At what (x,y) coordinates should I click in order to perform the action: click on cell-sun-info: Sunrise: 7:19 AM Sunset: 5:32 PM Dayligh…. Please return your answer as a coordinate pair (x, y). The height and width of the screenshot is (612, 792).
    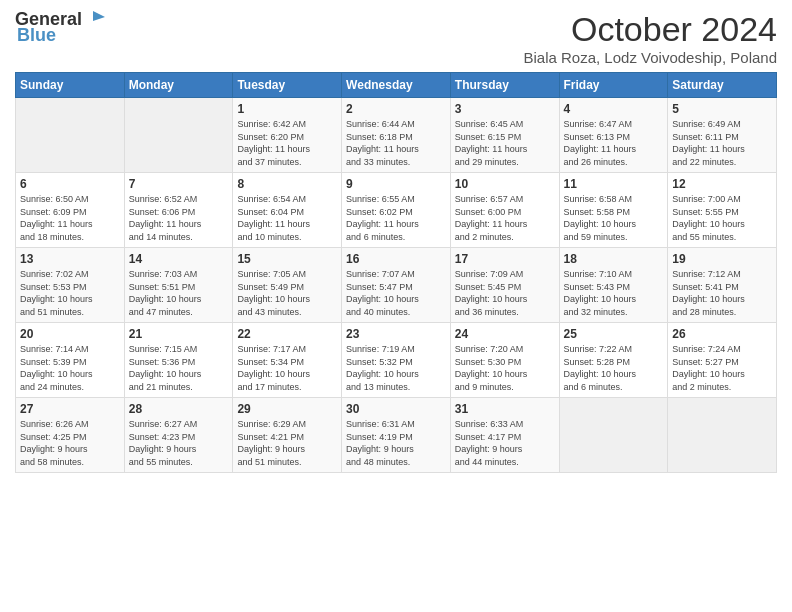
    Looking at the image, I should click on (396, 368).